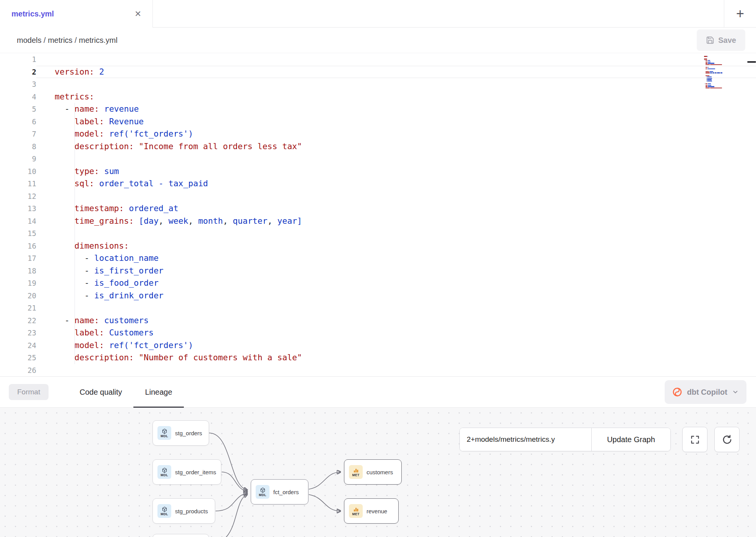 The image size is (756, 537). What do you see at coordinates (396, 283) in the screenshot?
I see `code-text: - is_food_order` at bounding box center [396, 283].